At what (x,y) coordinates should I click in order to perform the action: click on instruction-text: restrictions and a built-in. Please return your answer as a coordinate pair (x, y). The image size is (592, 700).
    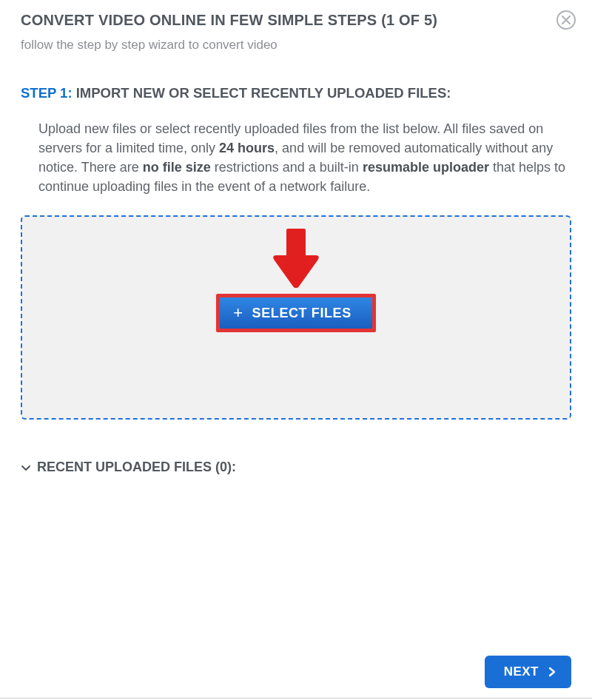
    Looking at the image, I should click on (287, 167).